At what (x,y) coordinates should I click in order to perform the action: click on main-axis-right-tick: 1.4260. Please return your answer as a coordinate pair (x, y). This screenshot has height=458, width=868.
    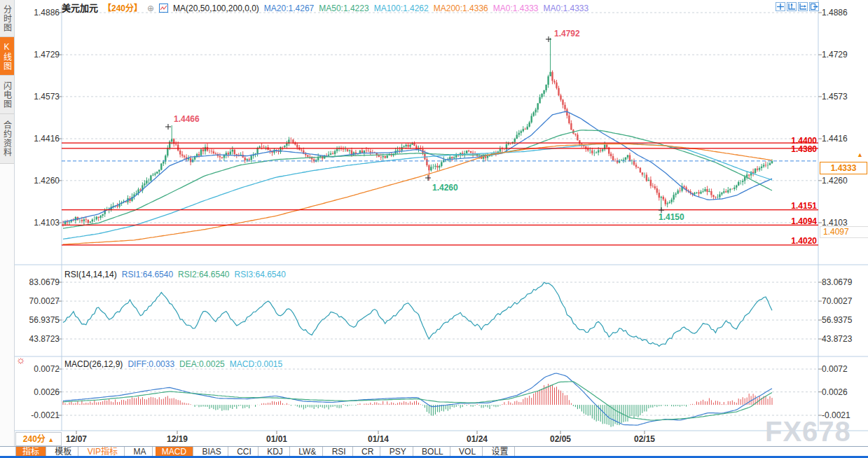
    Looking at the image, I should click on (843, 181).